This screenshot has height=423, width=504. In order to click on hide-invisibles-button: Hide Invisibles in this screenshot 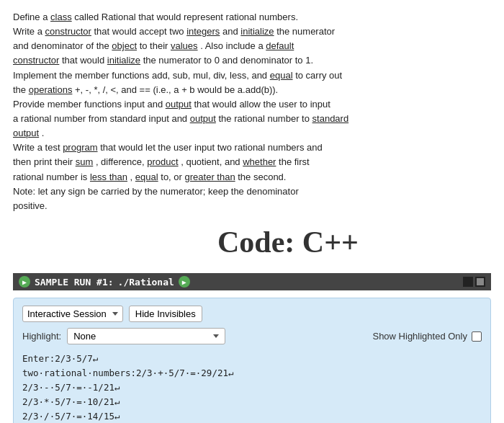, I will do `click(166, 314)`.